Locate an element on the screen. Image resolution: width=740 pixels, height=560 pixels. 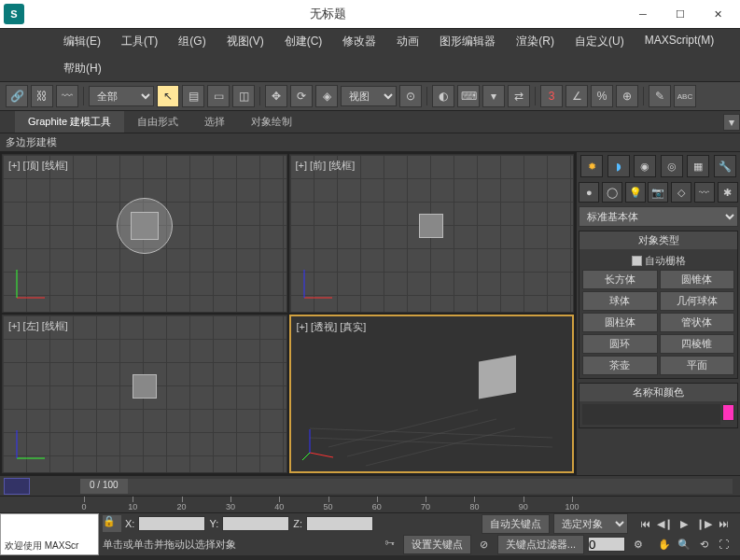
goto-end-icon: ⏭ is located at coordinates (723, 524).